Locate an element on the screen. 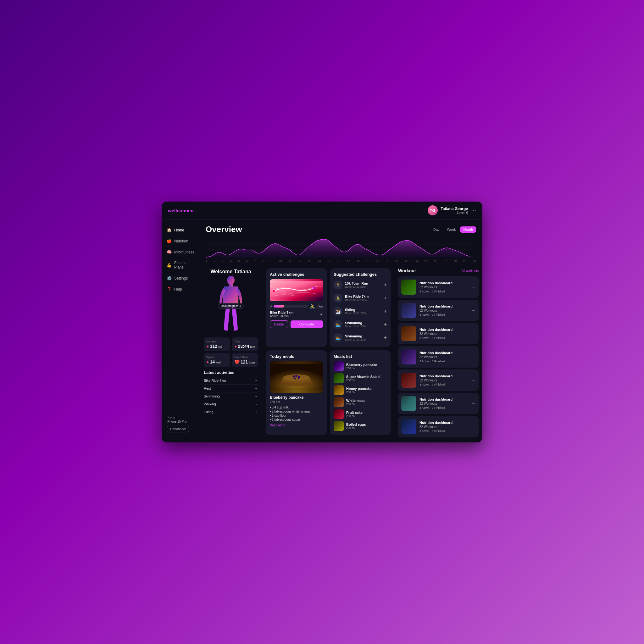 The height and width of the screenshot is (644, 644). sidebar-item-home: 🏠 Home is located at coordinates (180, 230).